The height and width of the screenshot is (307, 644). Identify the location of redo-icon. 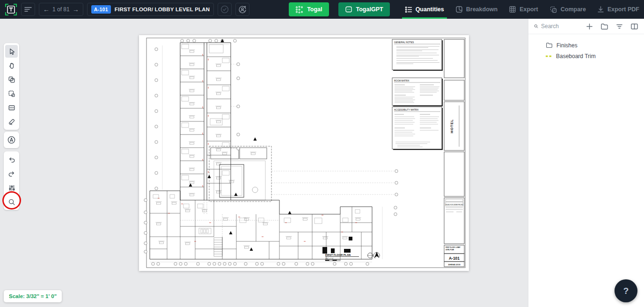
(12, 174).